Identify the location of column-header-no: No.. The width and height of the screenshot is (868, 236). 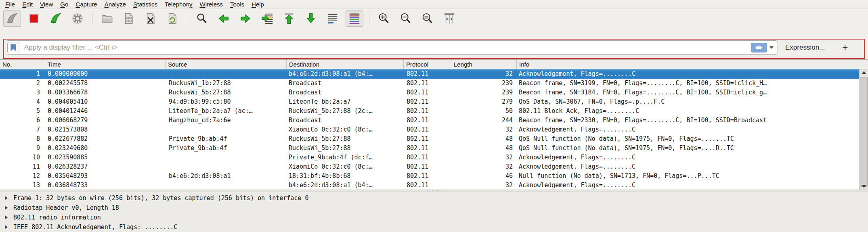
(23, 65).